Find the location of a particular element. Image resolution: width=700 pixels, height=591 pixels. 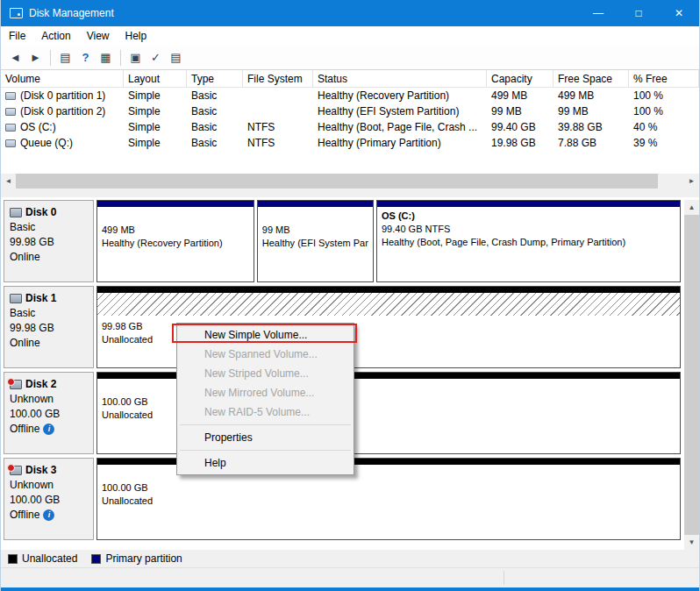

table-row: OS (C:) Simple Basic NTFS Healthy (Boot,… is located at coordinates (350, 127).